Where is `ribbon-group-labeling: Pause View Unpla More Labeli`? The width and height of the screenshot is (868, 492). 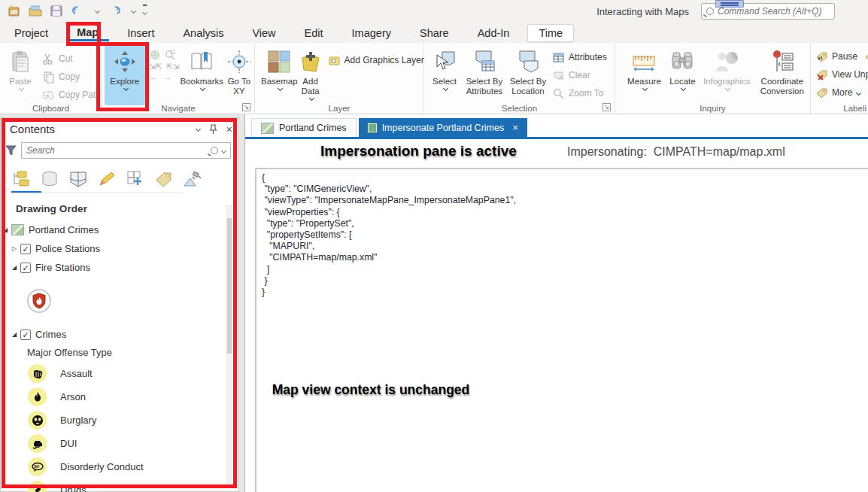 ribbon-group-labeling: Pause View Unpla More Labeli is located at coordinates (839, 78).